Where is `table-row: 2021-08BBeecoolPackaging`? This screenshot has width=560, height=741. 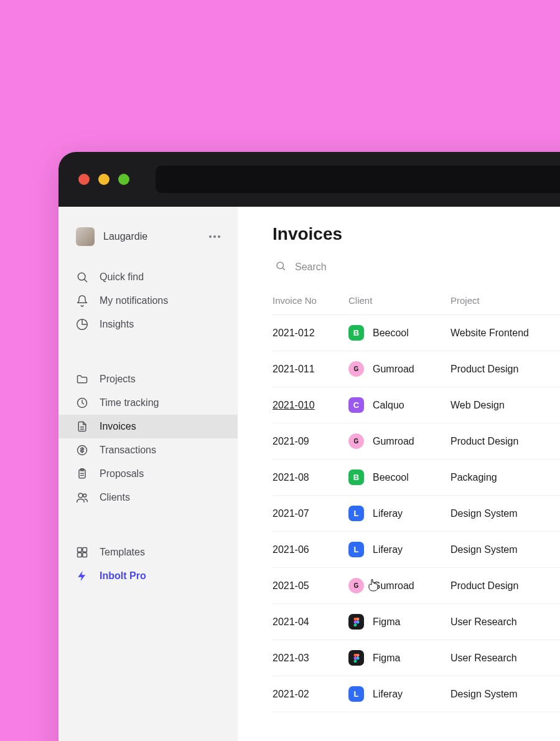 table-row: 2021-08BBeecoolPackaging is located at coordinates (416, 478).